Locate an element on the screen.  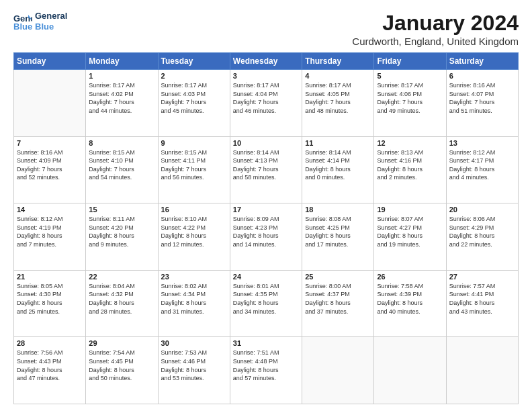
day-number: 30 is located at coordinates (194, 343).